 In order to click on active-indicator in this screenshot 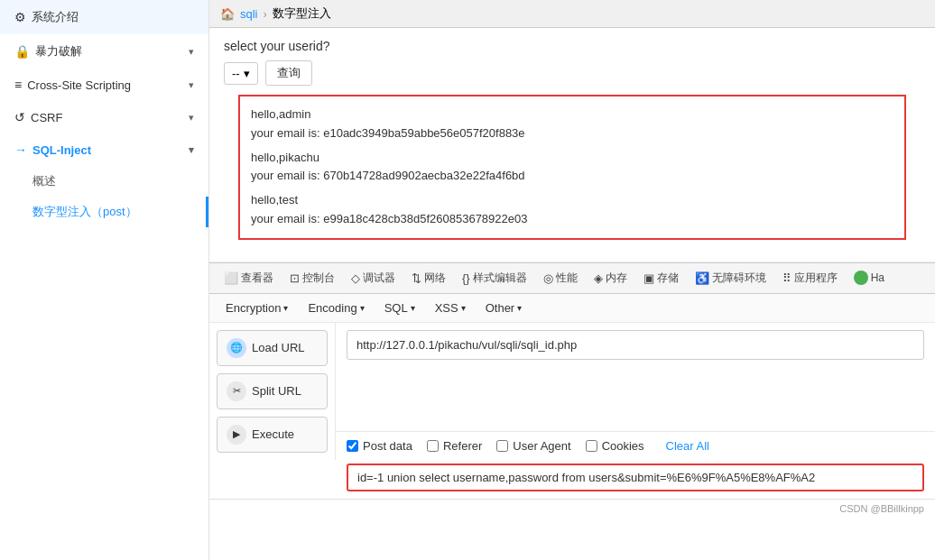, I will do `click(208, 212)`.